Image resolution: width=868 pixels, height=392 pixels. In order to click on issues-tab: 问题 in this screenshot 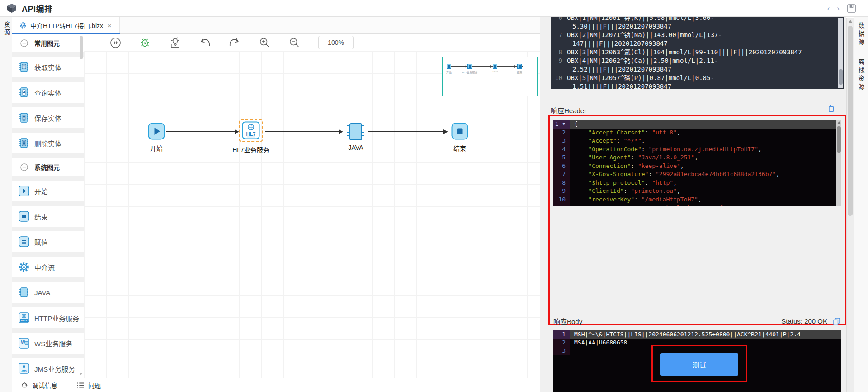, I will do `click(89, 385)`.